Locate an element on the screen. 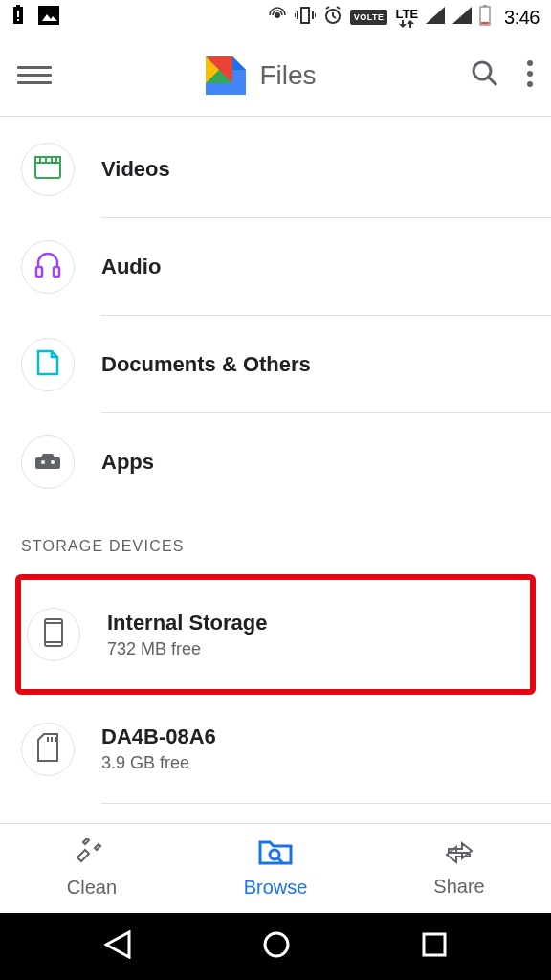 The width and height of the screenshot is (551, 980). nav-label: Share is located at coordinates (459, 886).